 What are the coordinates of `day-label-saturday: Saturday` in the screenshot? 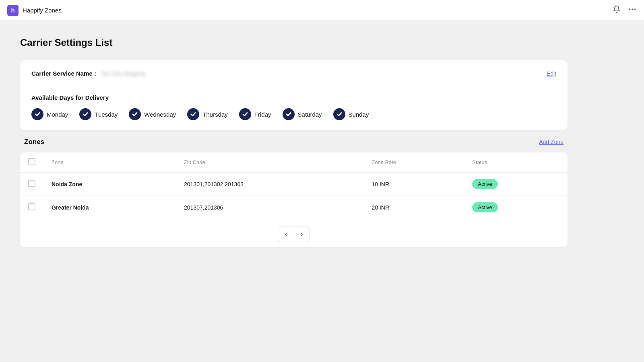 It's located at (310, 114).